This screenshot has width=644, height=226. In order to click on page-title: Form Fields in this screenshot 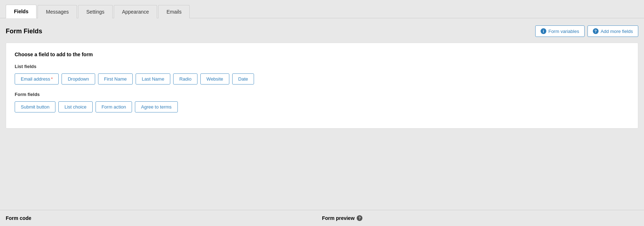, I will do `click(24, 32)`.